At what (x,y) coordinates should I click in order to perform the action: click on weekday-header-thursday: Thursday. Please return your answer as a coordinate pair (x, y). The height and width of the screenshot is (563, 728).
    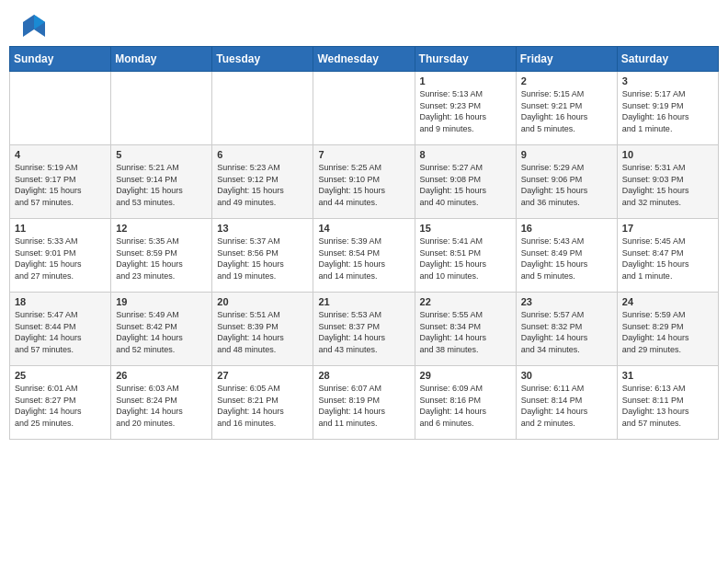
    Looking at the image, I should click on (465, 59).